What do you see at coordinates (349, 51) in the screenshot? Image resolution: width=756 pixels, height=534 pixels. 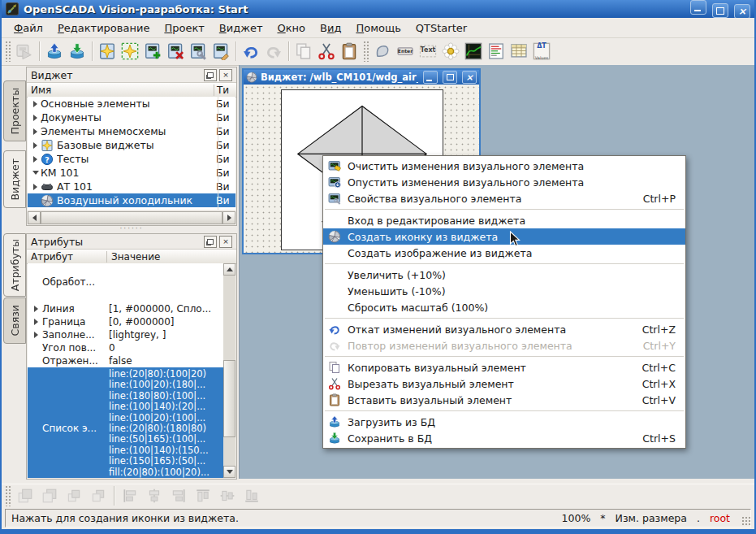 I see `paste-button` at bounding box center [349, 51].